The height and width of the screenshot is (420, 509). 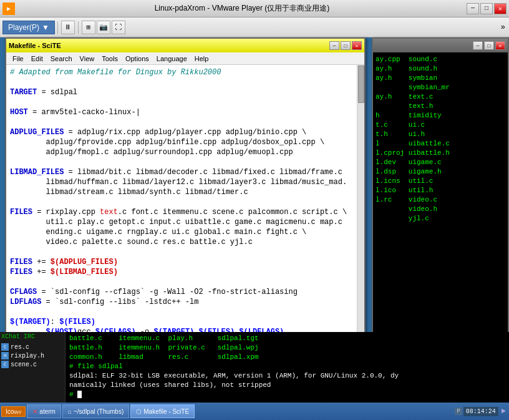 I want to click on menu-options: Options, so click(x=137, y=59).